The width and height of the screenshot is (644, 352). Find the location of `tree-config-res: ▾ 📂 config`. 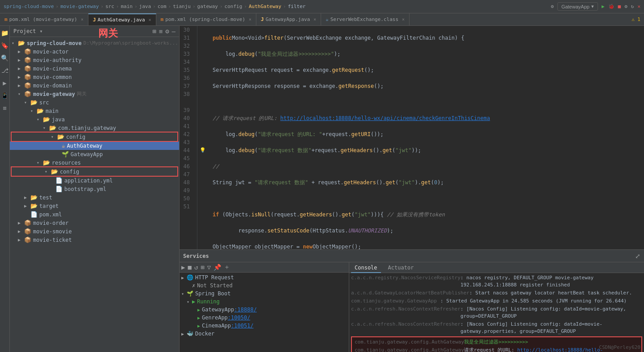

tree-config-res: ▾ 📂 config is located at coordinates (95, 171).